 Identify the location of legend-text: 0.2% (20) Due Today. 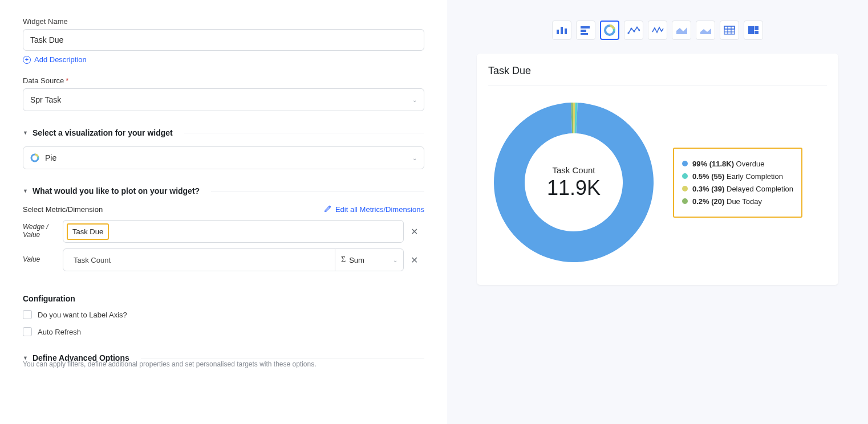
(727, 202).